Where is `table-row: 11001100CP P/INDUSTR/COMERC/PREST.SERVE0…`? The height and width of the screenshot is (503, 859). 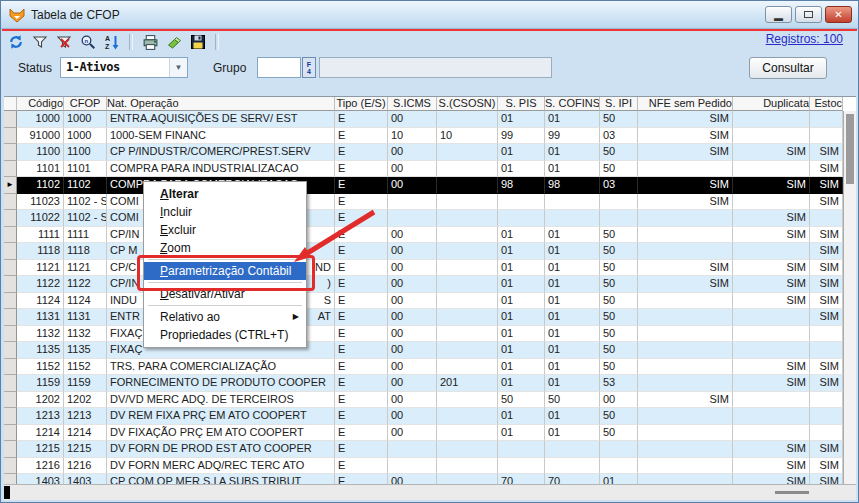
table-row: 11001100CP P/INDUSTR/COMERC/PREST.SERVE0… is located at coordinates (424, 152).